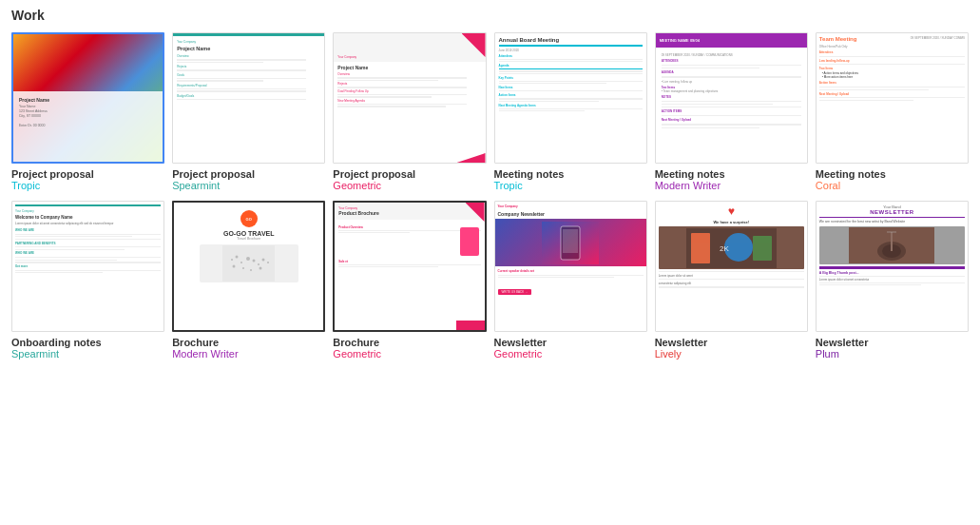  Describe the element at coordinates (892, 112) in the screenshot. I see `template-item-meeting-notes-coral: Team Meeting 09 SEPTEMBER 2020 / SUNDAY …` at that location.